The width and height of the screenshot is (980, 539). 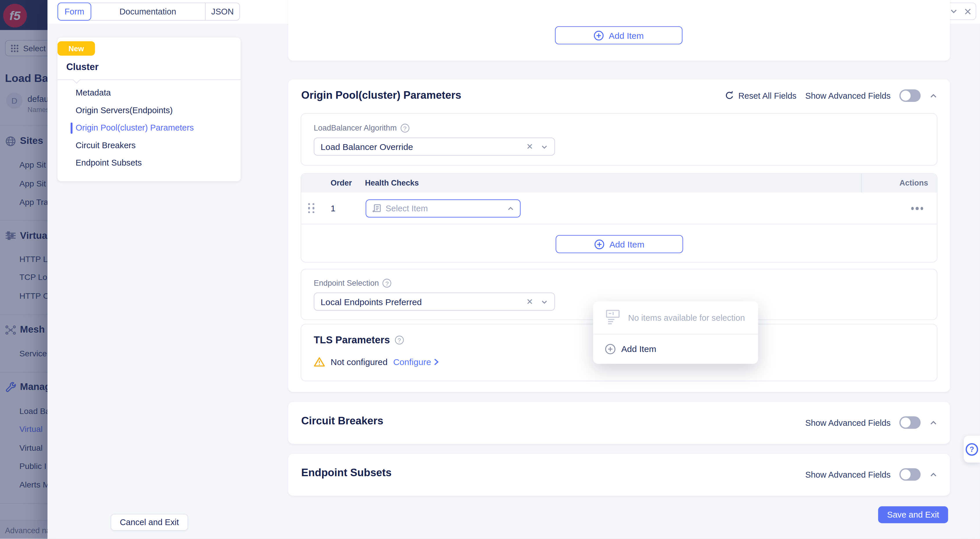 What do you see at coordinates (124, 110) in the screenshot?
I see `wizard-step-origin-servers: Origin Servers(Endpoints)` at bounding box center [124, 110].